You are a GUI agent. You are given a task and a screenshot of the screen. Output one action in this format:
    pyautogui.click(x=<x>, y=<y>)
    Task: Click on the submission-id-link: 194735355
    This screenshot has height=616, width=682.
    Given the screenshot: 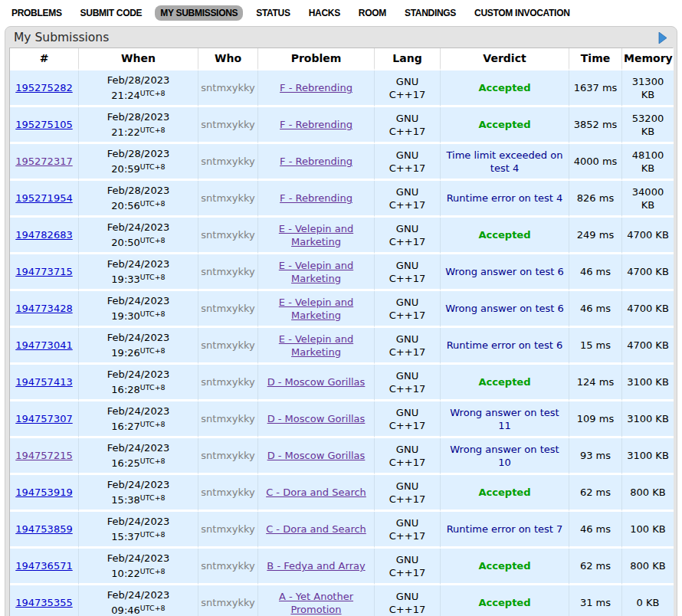 What is the action you would take?
    pyautogui.click(x=44, y=602)
    